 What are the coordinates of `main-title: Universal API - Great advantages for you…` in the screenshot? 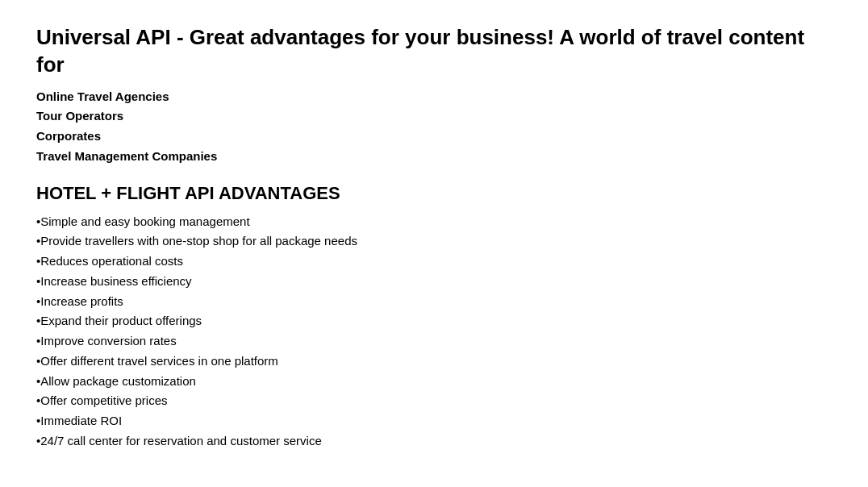 It's located at (434, 52).